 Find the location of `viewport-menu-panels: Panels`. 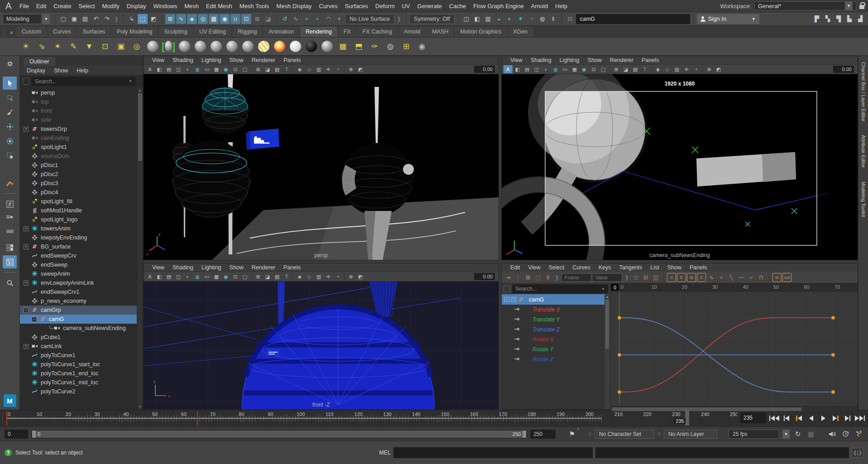

viewport-menu-panels: Panels is located at coordinates (650, 60).